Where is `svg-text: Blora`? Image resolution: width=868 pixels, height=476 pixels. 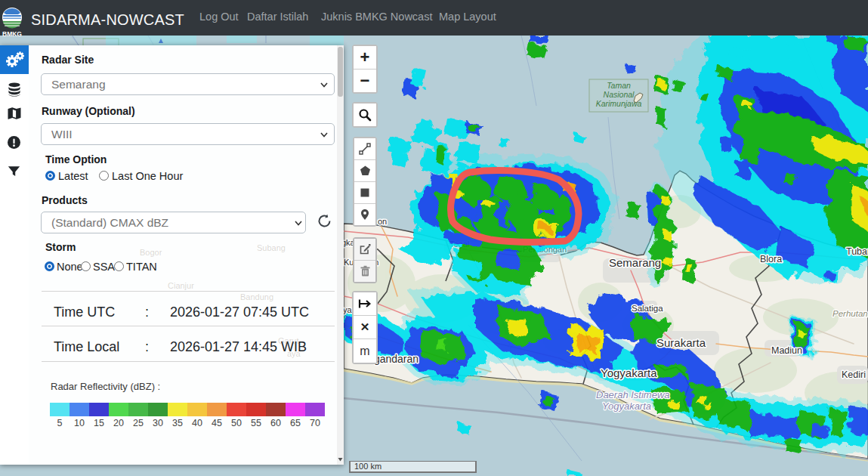 svg-text: Blora is located at coordinates (771, 259).